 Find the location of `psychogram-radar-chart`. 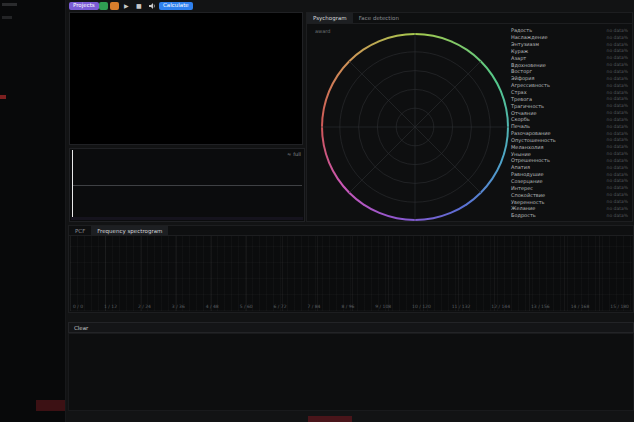

psychogram-radar-chart is located at coordinates (415, 127).